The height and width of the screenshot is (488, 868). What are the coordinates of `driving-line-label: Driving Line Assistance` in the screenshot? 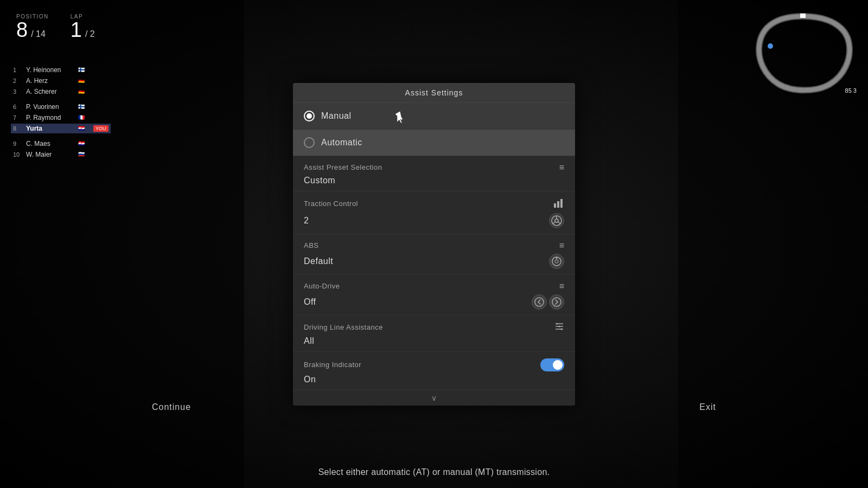 It's located at (343, 328).